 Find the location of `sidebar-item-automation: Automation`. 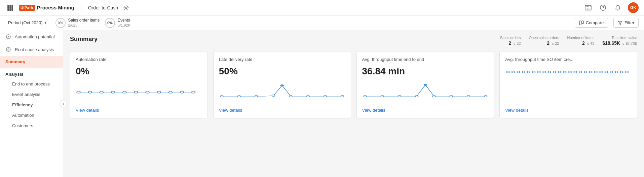

sidebar-item-automation: Automation is located at coordinates (32, 115).